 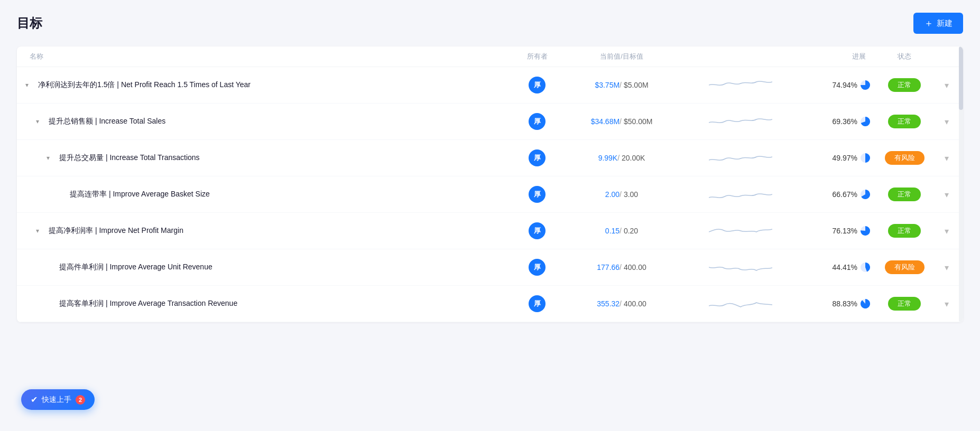 What do you see at coordinates (838, 231) in the screenshot?
I see `col-progress-cell: 76.13%` at bounding box center [838, 231].